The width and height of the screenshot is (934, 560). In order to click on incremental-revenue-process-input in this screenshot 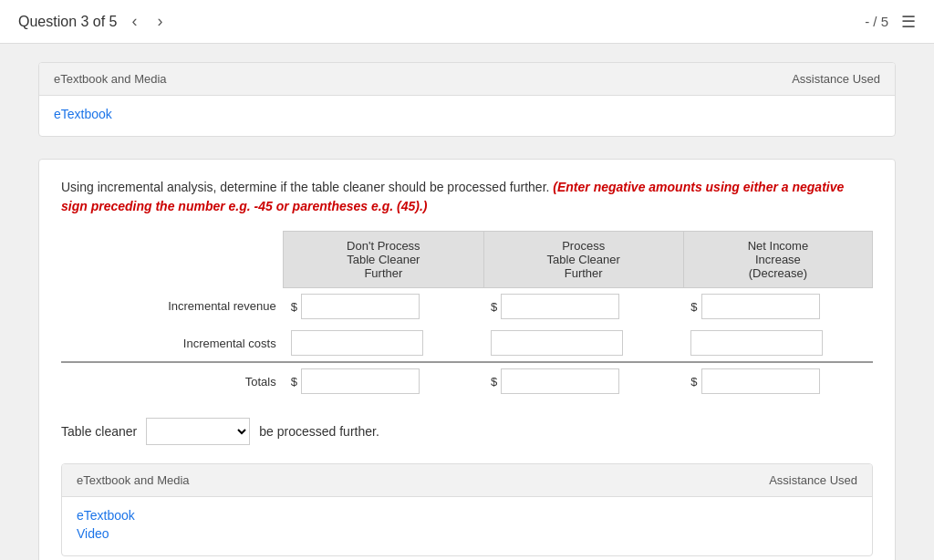, I will do `click(560, 306)`.